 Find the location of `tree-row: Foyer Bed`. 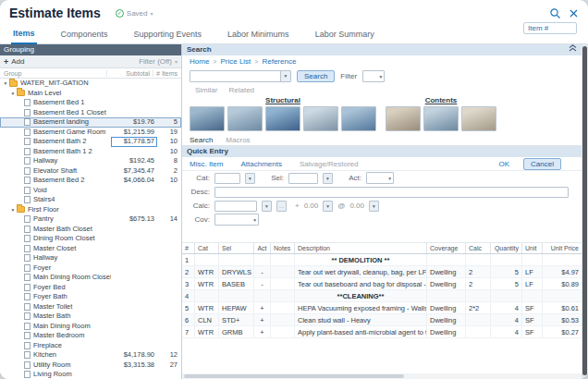

tree-row: Foyer Bed is located at coordinates (91, 288).